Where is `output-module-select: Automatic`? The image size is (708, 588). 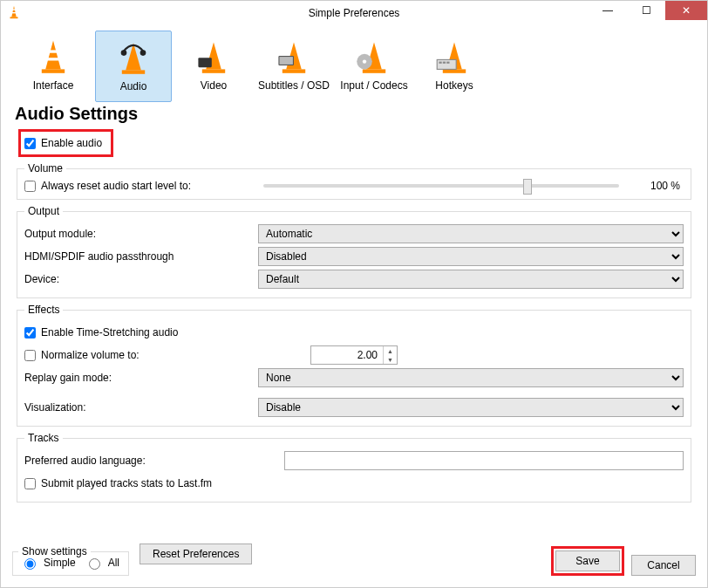
output-module-select: Automatic is located at coordinates (471, 234).